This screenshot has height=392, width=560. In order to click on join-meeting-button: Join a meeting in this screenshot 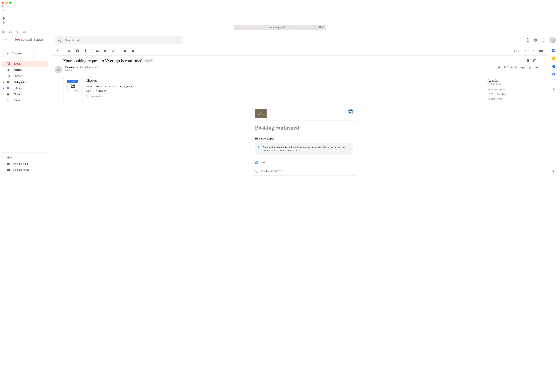, I will do `click(26, 170)`.